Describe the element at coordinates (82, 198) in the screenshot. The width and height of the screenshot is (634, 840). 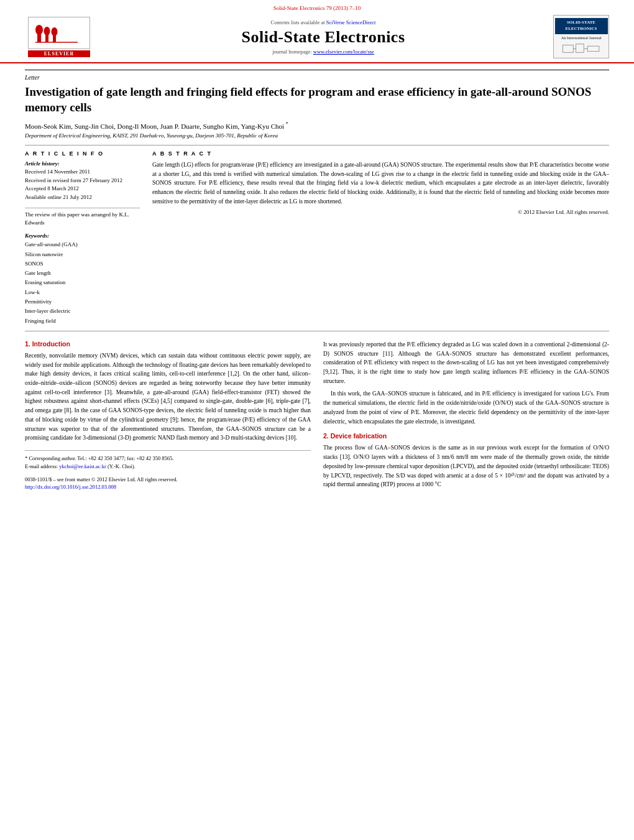
I see `available-date: Available online 21 July 2012` at that location.